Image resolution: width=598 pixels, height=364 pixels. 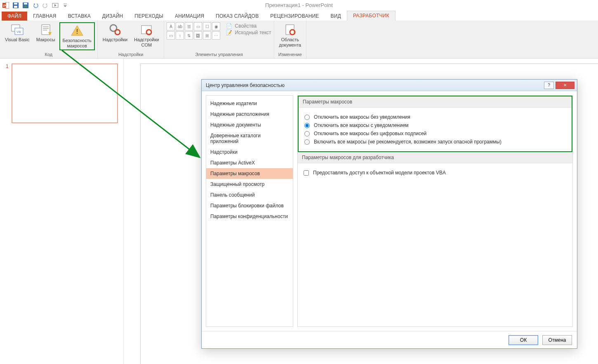 What do you see at coordinates (250, 139) in the screenshot?
I see `nav-trusted-app-catalogs: Доверенные каталоги приложений` at bounding box center [250, 139].